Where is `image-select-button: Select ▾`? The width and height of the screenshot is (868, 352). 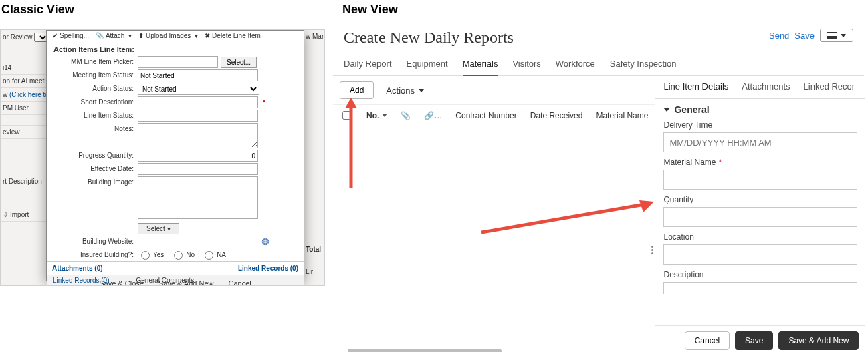
image-select-button: Select ▾ is located at coordinates (158, 228).